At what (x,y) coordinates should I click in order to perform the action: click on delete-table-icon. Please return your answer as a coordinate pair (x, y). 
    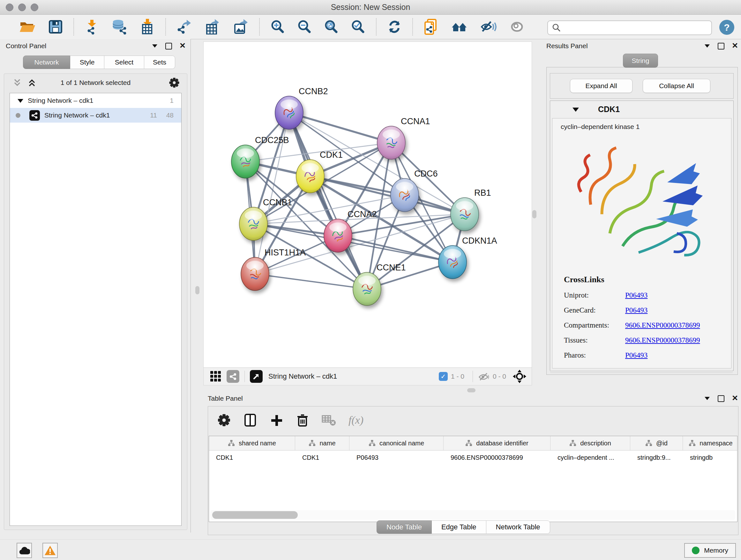
    Looking at the image, I should click on (329, 420).